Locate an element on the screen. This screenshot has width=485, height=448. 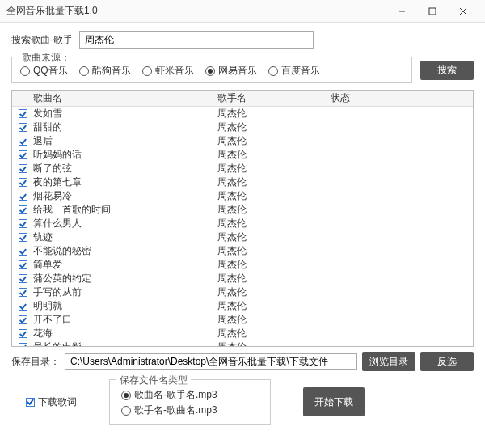
search-button: 搜索 is located at coordinates (447, 70).